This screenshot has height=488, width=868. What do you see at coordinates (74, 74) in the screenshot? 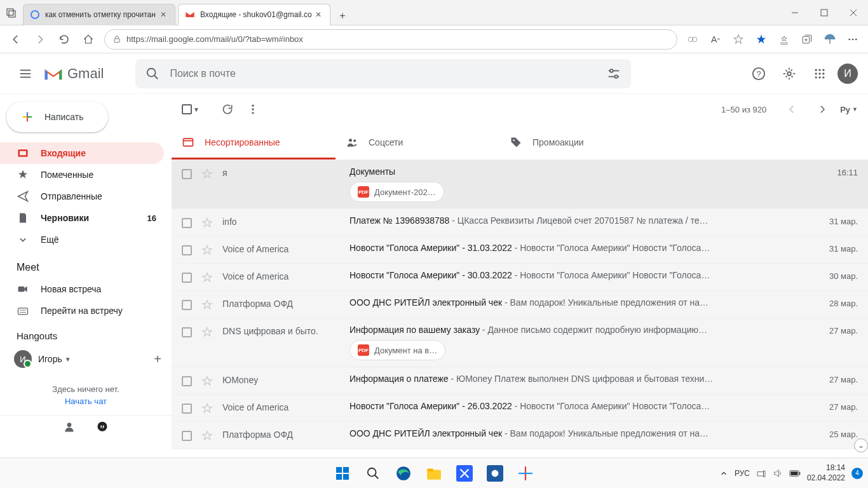
I see `gmail-logo: Gmail` at bounding box center [74, 74].